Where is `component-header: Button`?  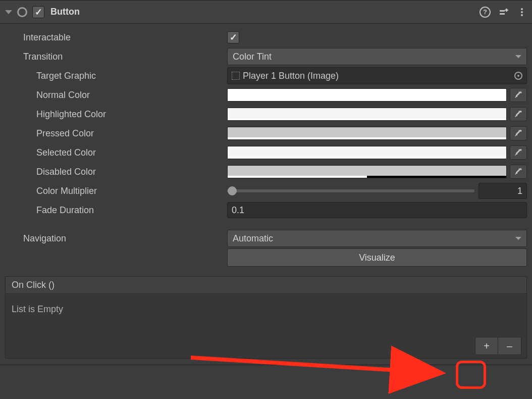
component-header: Button is located at coordinates (266, 12).